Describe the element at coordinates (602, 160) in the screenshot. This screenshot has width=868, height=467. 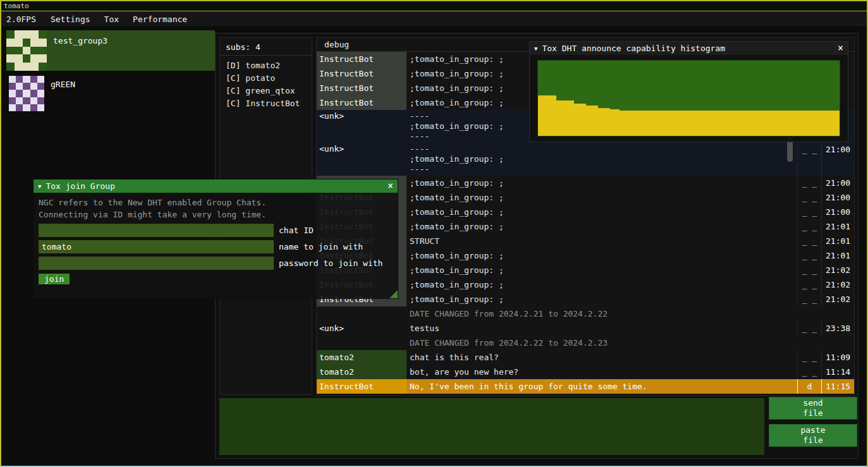
I see `chat-message: ----;tomato_in_group: ;----` at that location.